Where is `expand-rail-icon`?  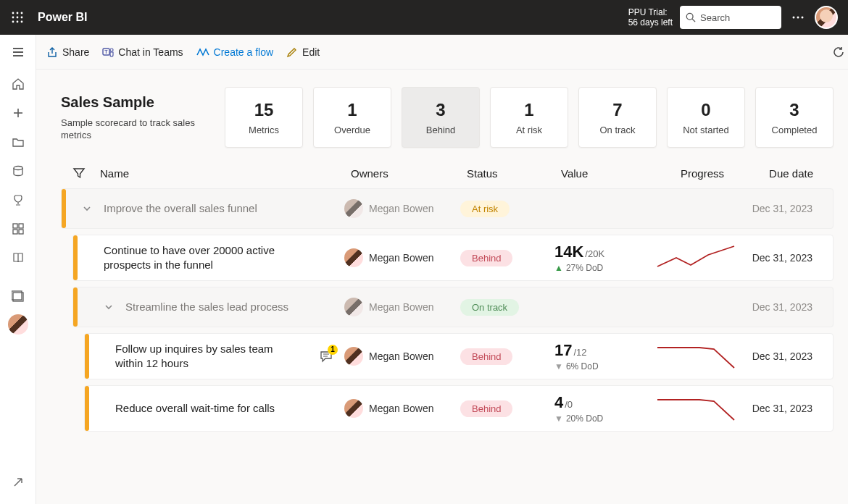 expand-rail-icon is located at coordinates (18, 482).